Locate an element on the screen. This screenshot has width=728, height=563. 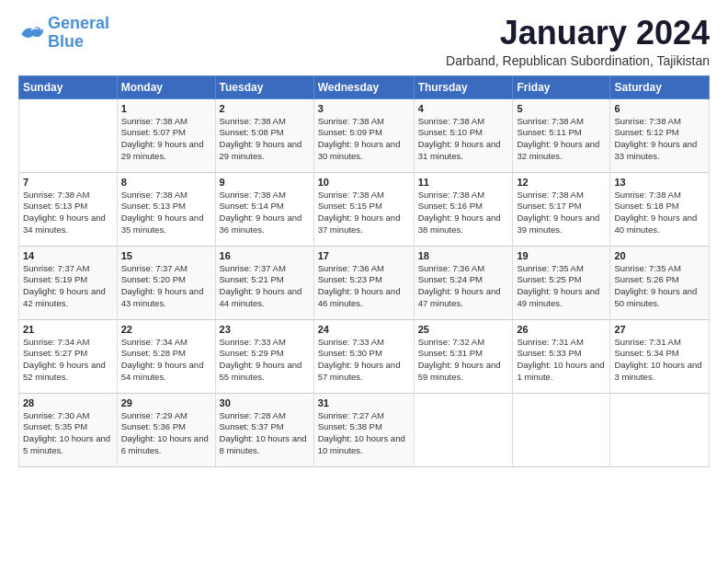
day-number: 9 is located at coordinates (265, 182).